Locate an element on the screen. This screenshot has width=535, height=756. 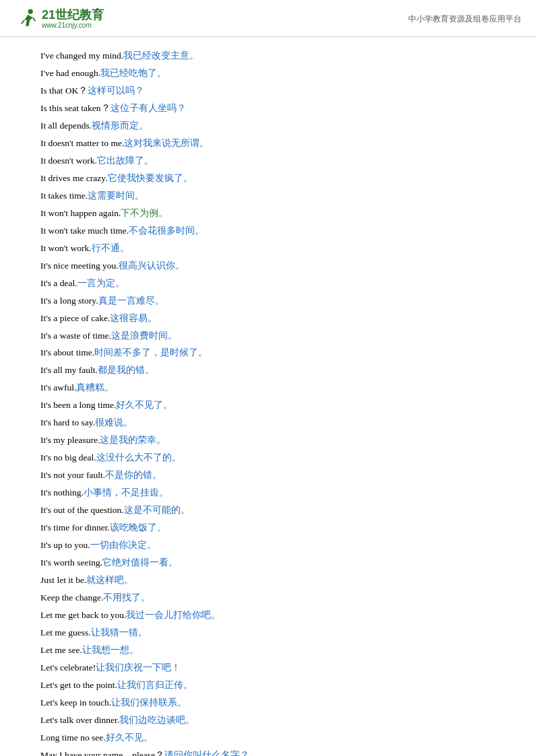
content-line: It doesn't work.它出故障了。 is located at coordinates (274, 162).